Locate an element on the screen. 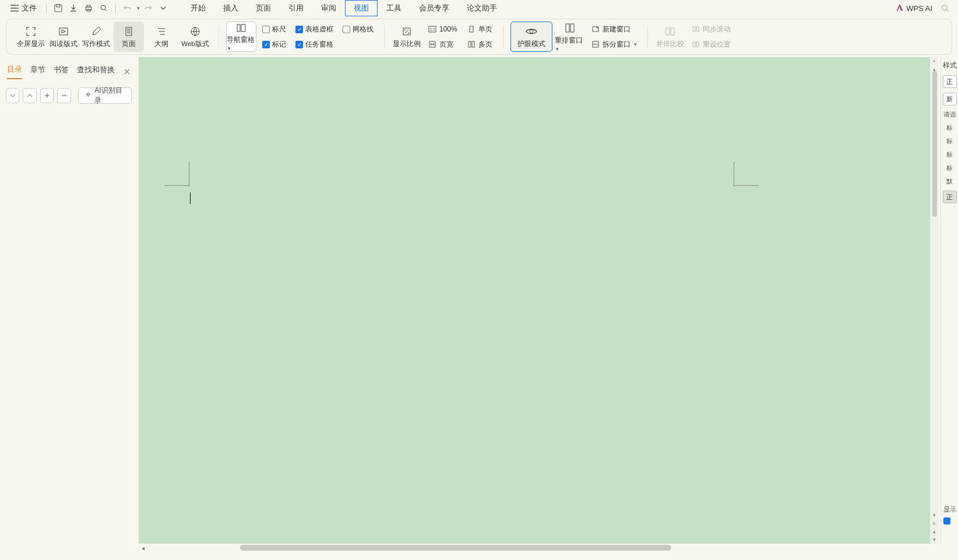 The image size is (958, 560). checkbox-icon is located at coordinates (346, 29).